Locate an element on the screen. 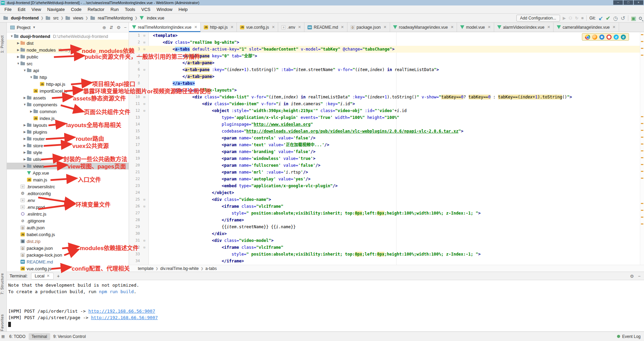  tree-item-dist.zip: ▤dist.zip is located at coordinates (68, 241).